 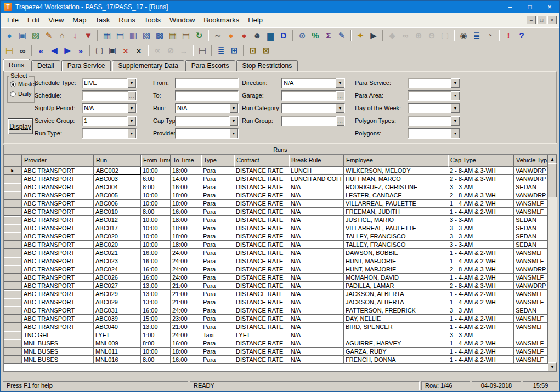 What do you see at coordinates (132, 95) in the screenshot?
I see `schedule-browse-button: ...` at bounding box center [132, 95].